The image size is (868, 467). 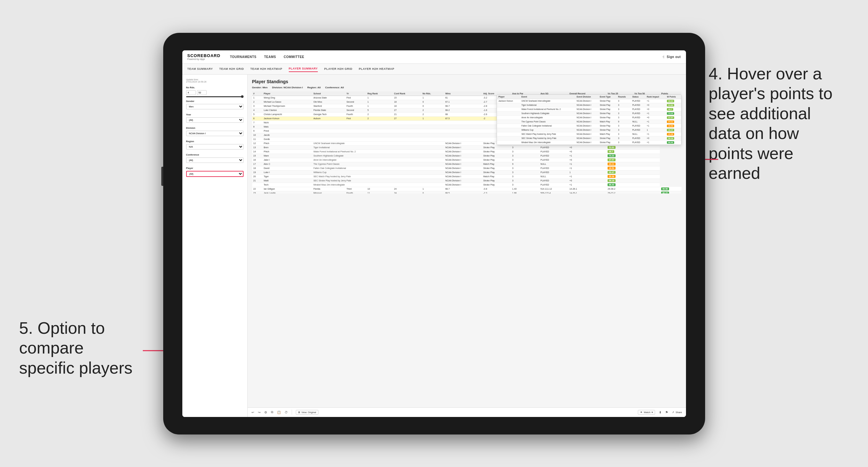 What do you see at coordinates (673, 130) in the screenshot?
I see `tooltip-cell-points: 30.47` at bounding box center [673, 130].